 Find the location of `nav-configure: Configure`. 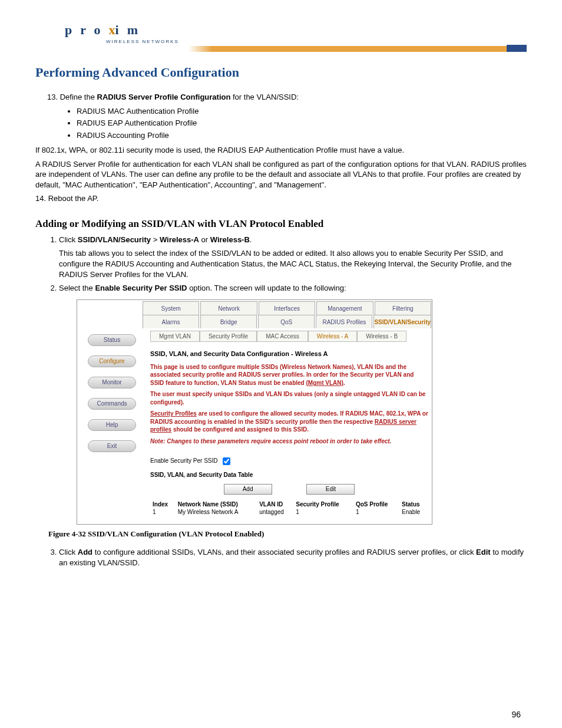

nav-configure: Configure is located at coordinates (112, 361).